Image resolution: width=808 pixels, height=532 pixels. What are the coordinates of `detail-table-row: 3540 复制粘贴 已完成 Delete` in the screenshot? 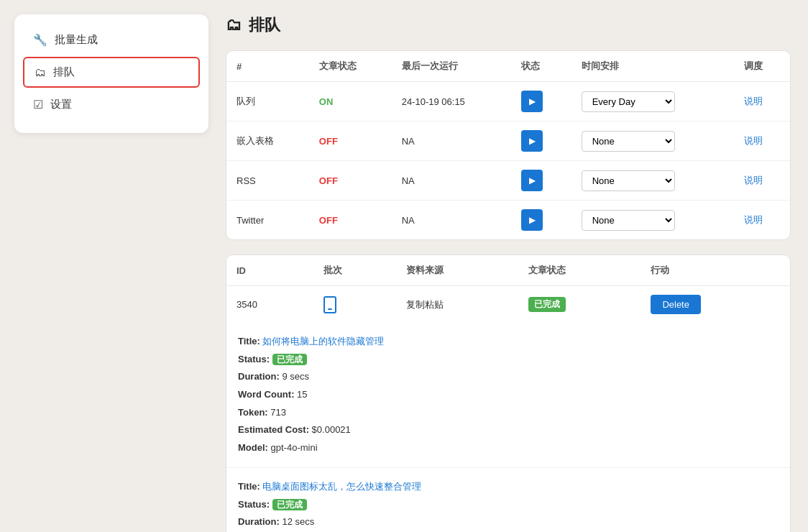 It's located at (508, 305).